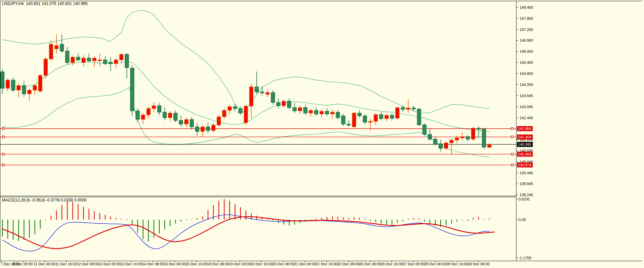 This screenshot has height=268, width=644. I want to click on price-axis-label: 143.645, so click(526, 96).